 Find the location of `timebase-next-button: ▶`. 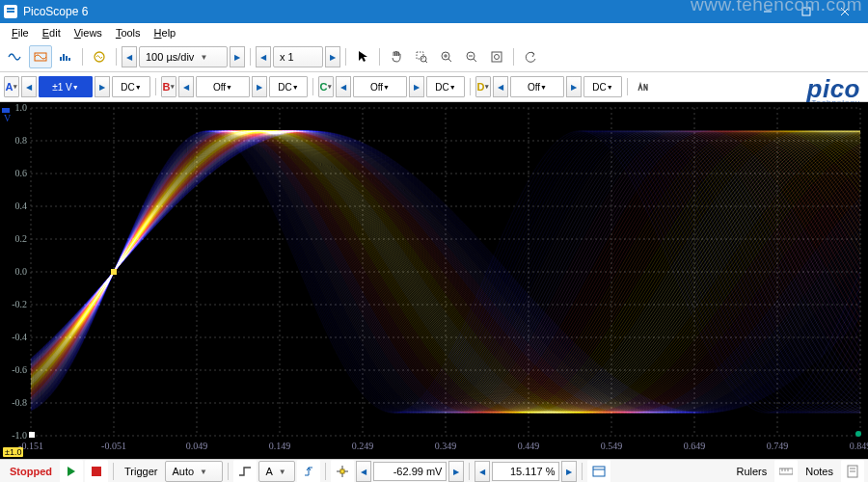

timebase-next-button: ▶ is located at coordinates (237, 57).